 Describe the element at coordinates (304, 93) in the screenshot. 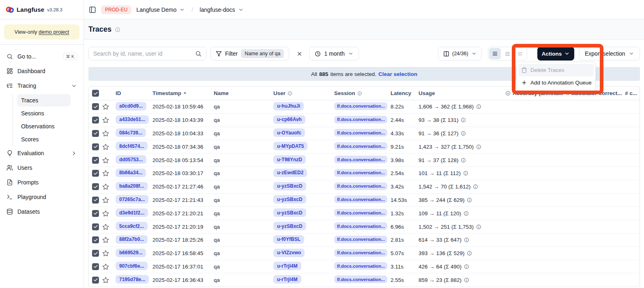

I see `column-header-user: User` at that location.